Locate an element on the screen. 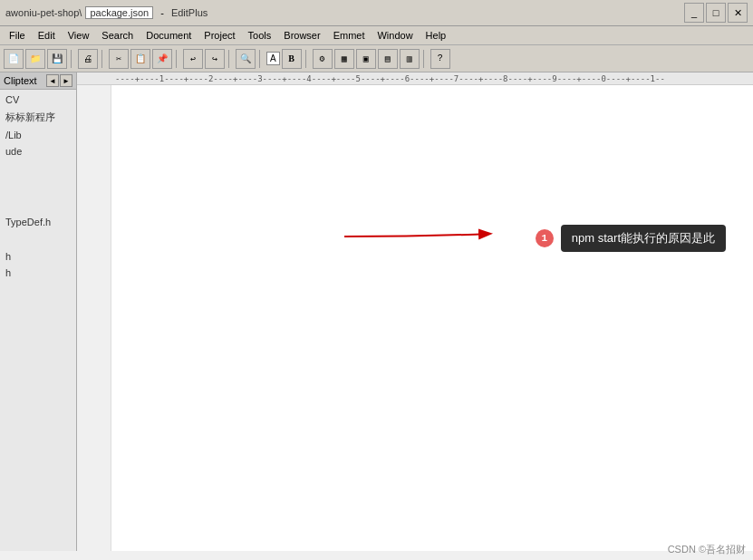  tb-extra5: ▥ is located at coordinates (410, 59).